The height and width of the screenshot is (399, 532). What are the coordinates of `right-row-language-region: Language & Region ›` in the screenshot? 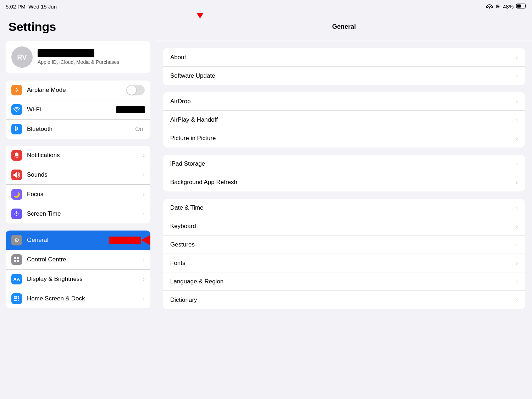 It's located at (344, 282).